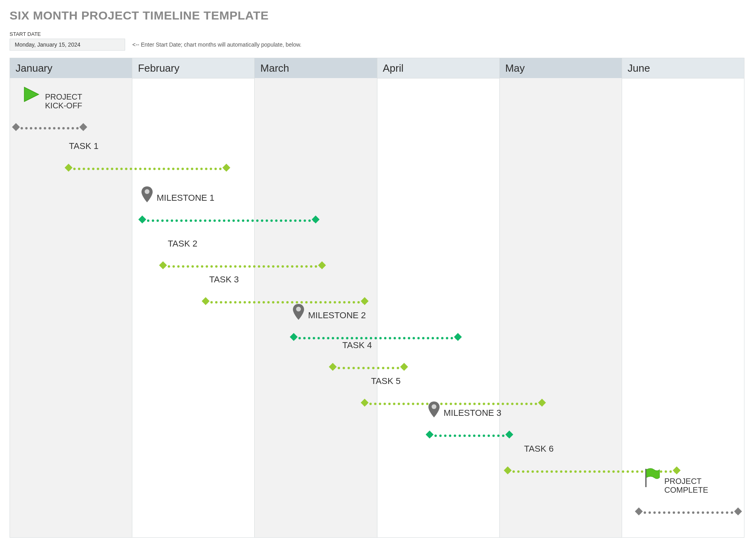 Image resolution: width=754 pixels, height=560 pixels. What do you see at coordinates (357, 345) in the screenshot?
I see `task-label: TASK 4` at bounding box center [357, 345].